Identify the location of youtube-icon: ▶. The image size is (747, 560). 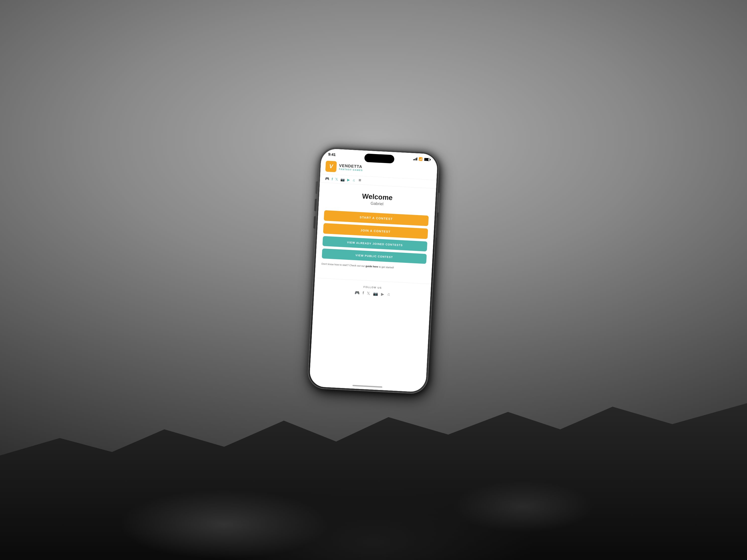
(349, 180).